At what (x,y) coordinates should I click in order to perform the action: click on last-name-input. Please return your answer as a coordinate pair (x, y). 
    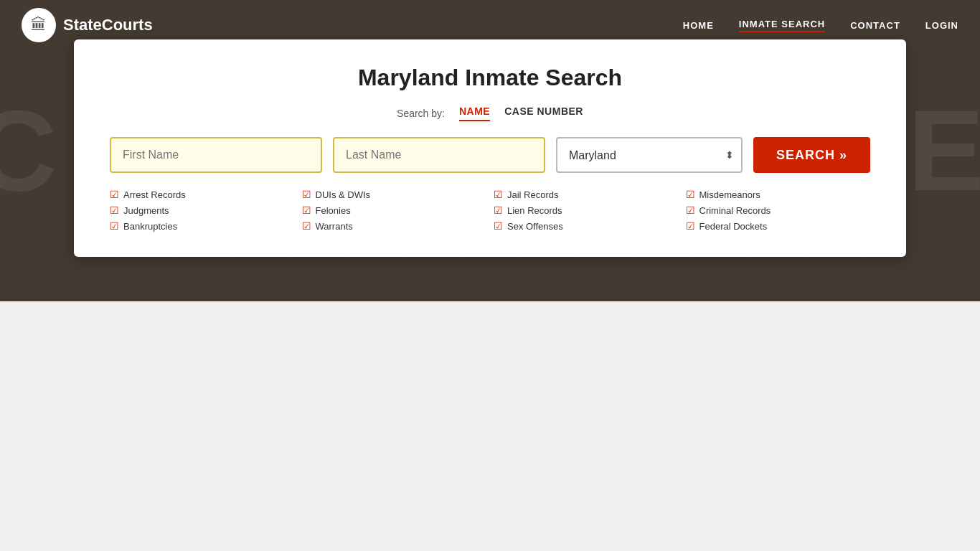
    Looking at the image, I should click on (439, 155).